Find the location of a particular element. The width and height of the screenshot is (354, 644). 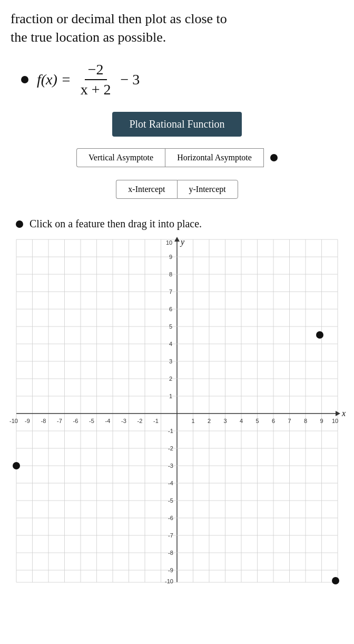

y-axis-label: y is located at coordinates (182, 242).